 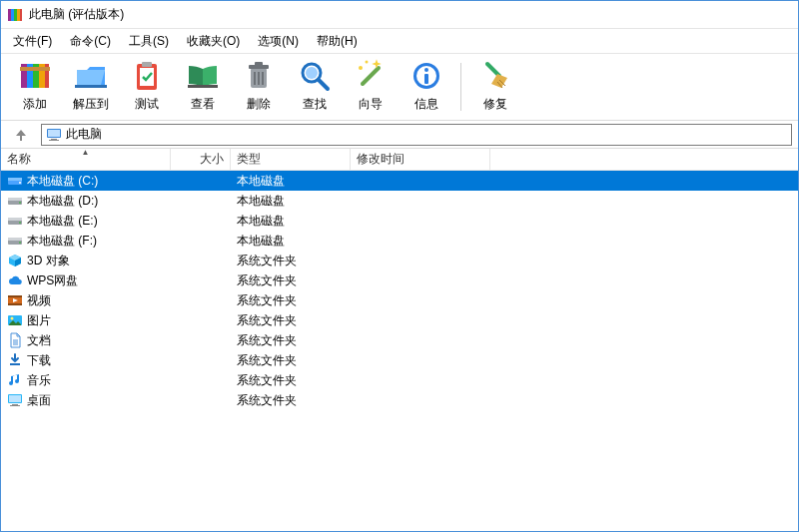 What do you see at coordinates (15, 181) in the screenshot?
I see `drive-c-icon` at bounding box center [15, 181].